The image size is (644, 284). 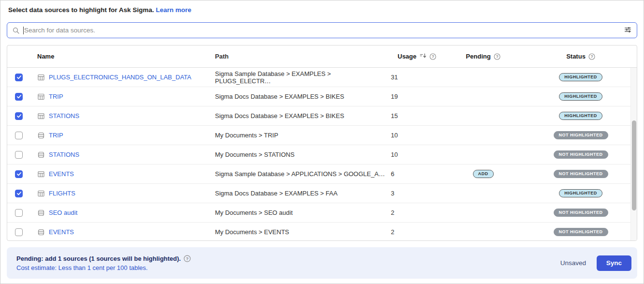 I want to click on source-name-cell: SEO audit, so click(x=126, y=213).